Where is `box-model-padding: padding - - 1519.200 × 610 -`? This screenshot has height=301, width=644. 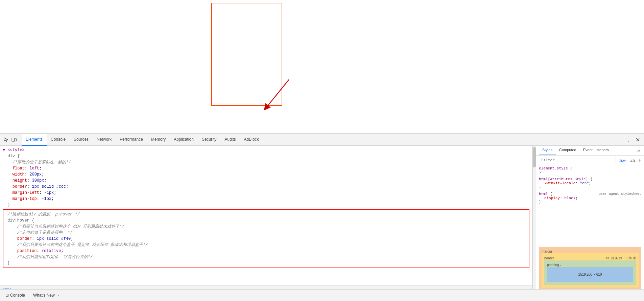 box-model-padding: padding - - 1519.200 × 610 - is located at coordinates (590, 273).